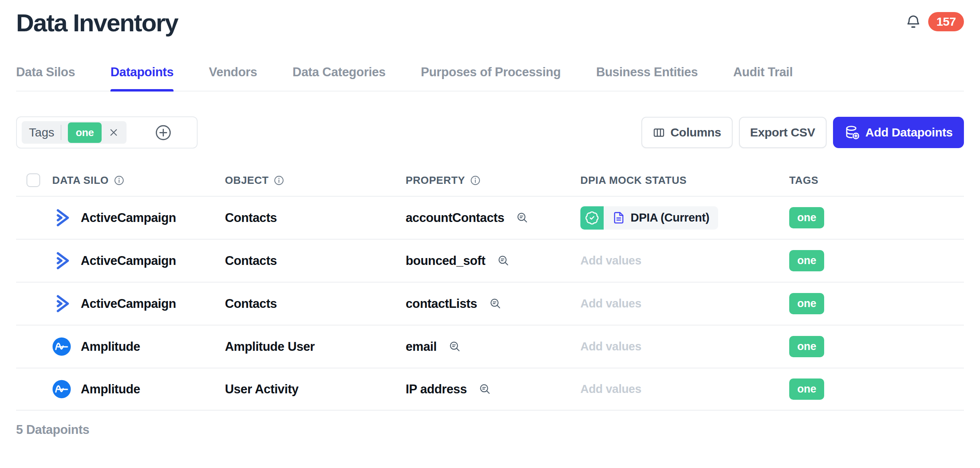 The image size is (980, 468). I want to click on property-name: bounced_soft, so click(445, 261).